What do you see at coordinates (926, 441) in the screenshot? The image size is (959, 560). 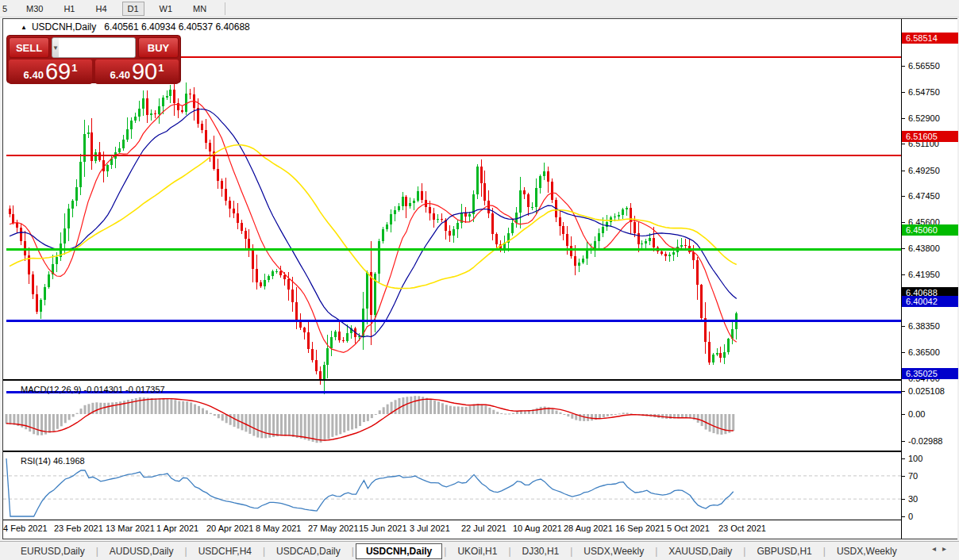 I see `axis-tick-label: -0.02988` at bounding box center [926, 441].